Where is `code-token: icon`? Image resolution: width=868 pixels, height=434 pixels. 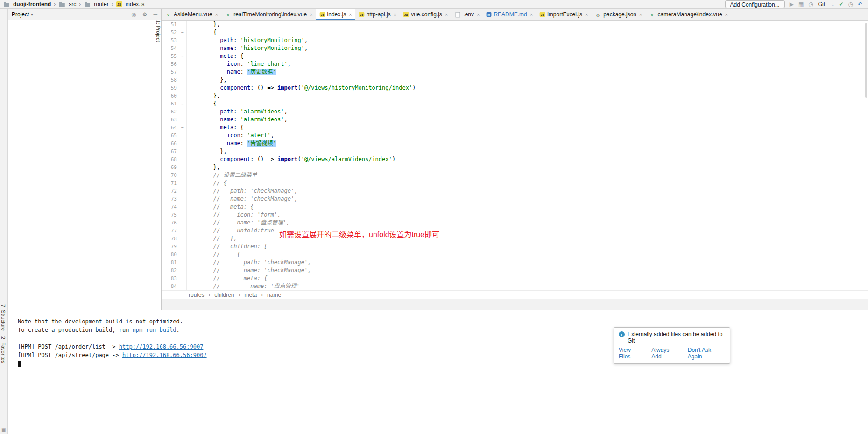 code-token: icon is located at coordinates (233, 135).